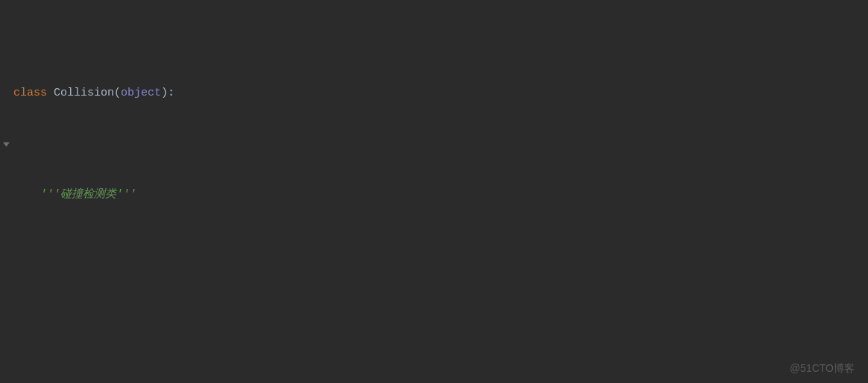 This screenshot has height=383, width=868. Describe the element at coordinates (441, 195) in the screenshot. I see `code-content: '''碰撞检测类'''` at that location.